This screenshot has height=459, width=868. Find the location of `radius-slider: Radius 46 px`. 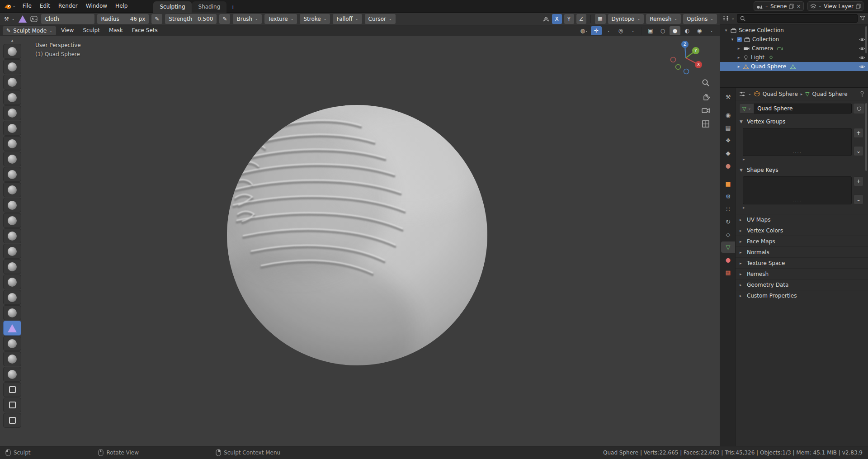

radius-slider: Radius 46 px is located at coordinates (123, 19).